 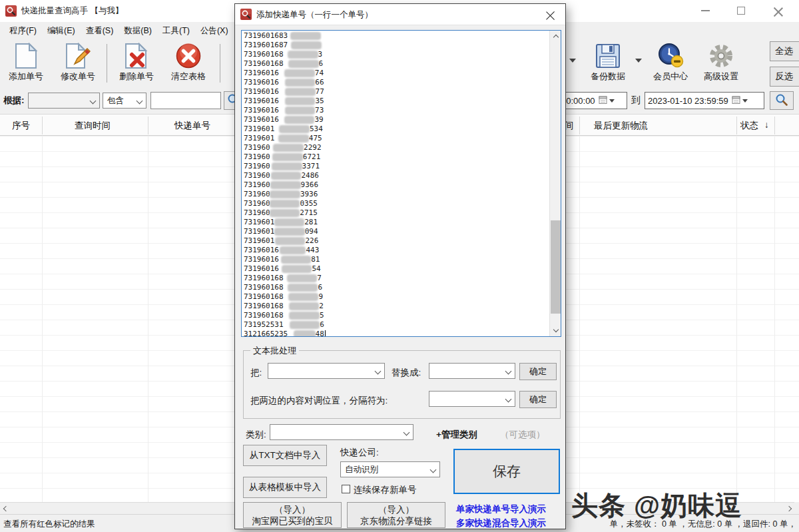 What do you see at coordinates (396, 515) in the screenshot?
I see `jd-import-button: （导入）京东物流分享链接` at bounding box center [396, 515].